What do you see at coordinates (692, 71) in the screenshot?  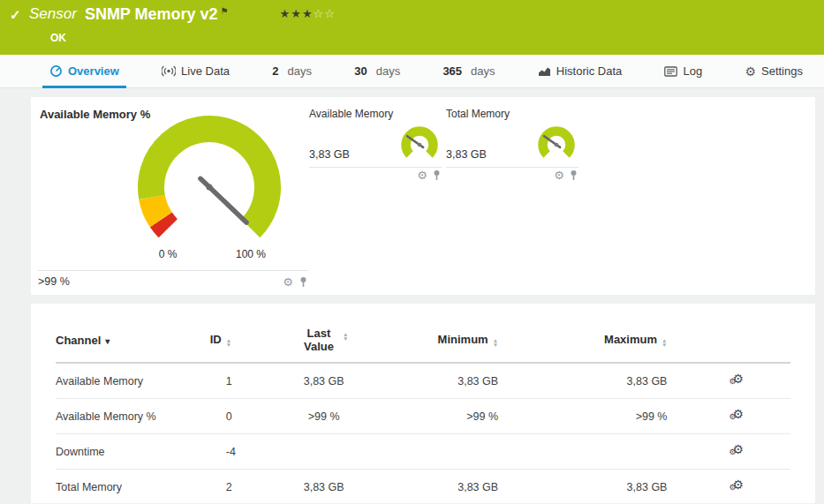 I see `tab-label: Log` at bounding box center [692, 71].